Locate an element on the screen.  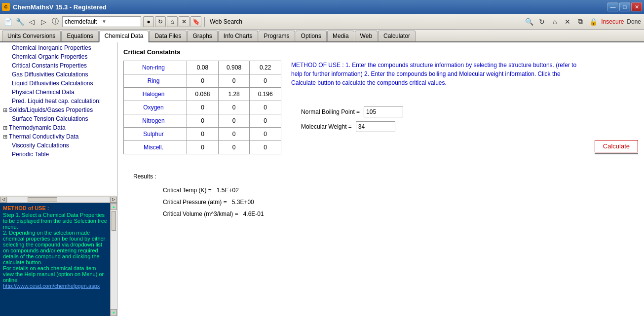
content-title: Critical Constatnts is located at coordinates (381, 52).